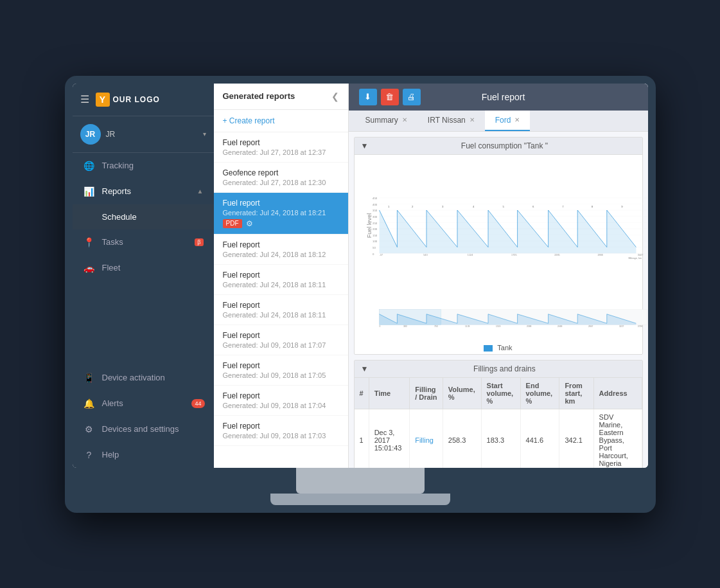  Describe the element at coordinates (368, 97) in the screenshot. I see `download-button: ⬇` at that location.